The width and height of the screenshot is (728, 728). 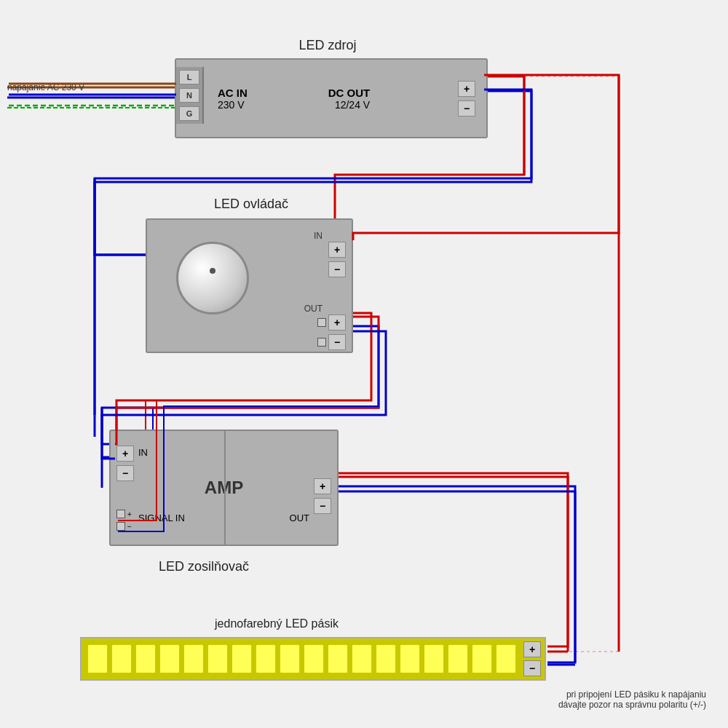 I want to click on amp-signal-square-plus, so click(x=121, y=514).